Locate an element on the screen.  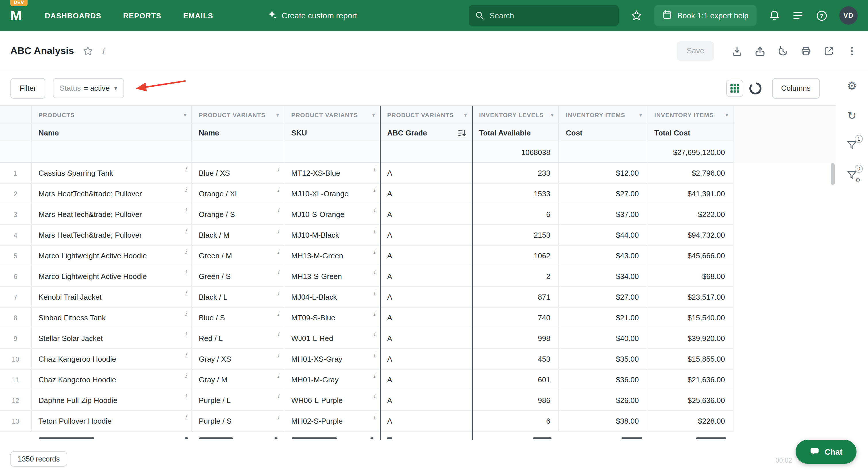
column-group-products: PRODUCTS▾ is located at coordinates (112, 115).